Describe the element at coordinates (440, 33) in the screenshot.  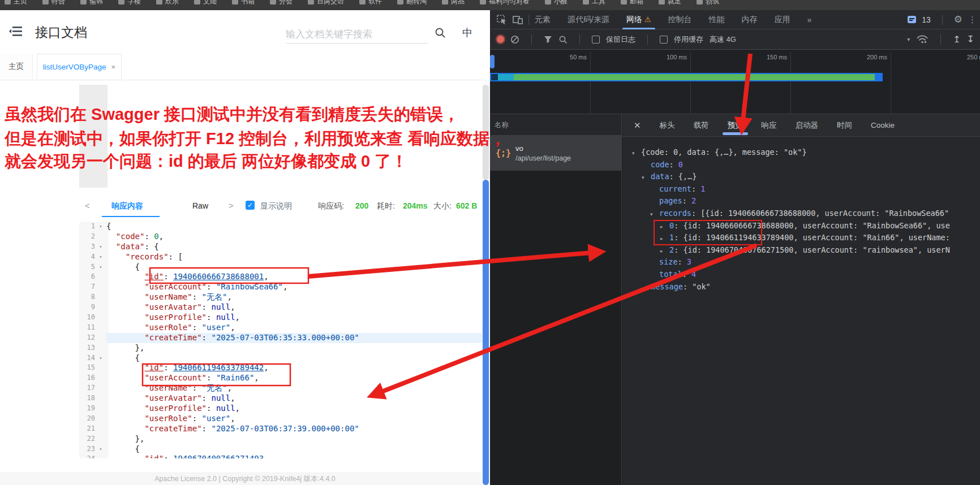
I see `search-icon` at that location.